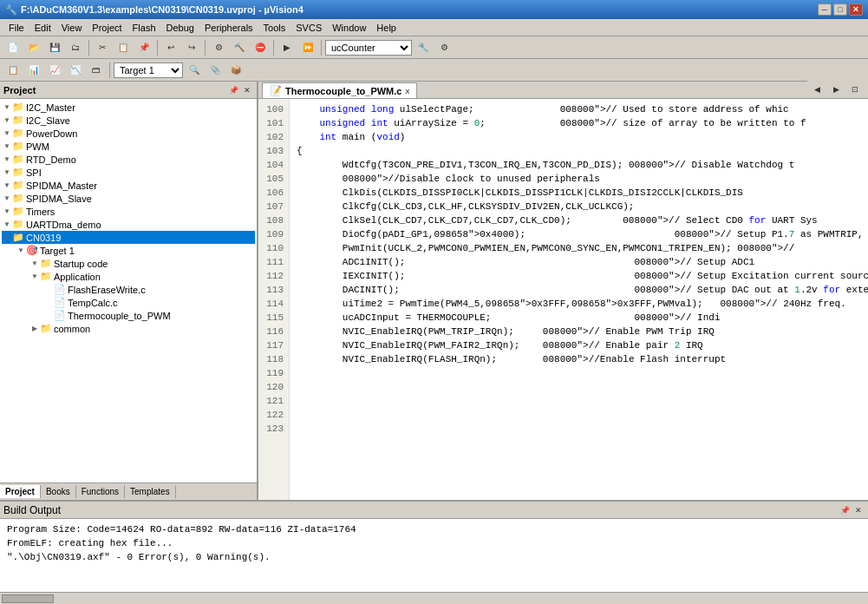 The height and width of the screenshot is (604, 868). What do you see at coordinates (28, 599) in the screenshot?
I see `build-scrollbar-thumb` at bounding box center [28, 599].